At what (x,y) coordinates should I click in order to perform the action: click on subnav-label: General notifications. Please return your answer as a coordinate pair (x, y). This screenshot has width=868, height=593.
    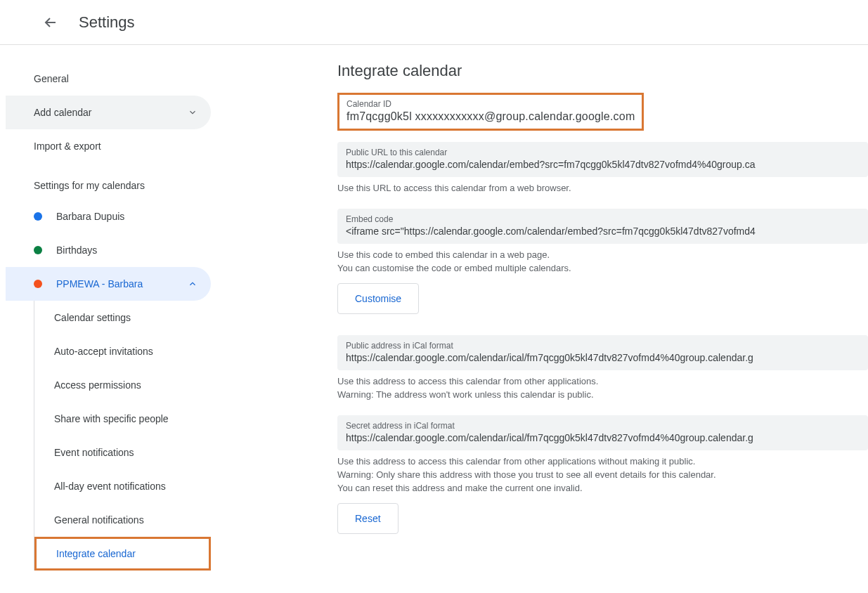
    Looking at the image, I should click on (99, 520).